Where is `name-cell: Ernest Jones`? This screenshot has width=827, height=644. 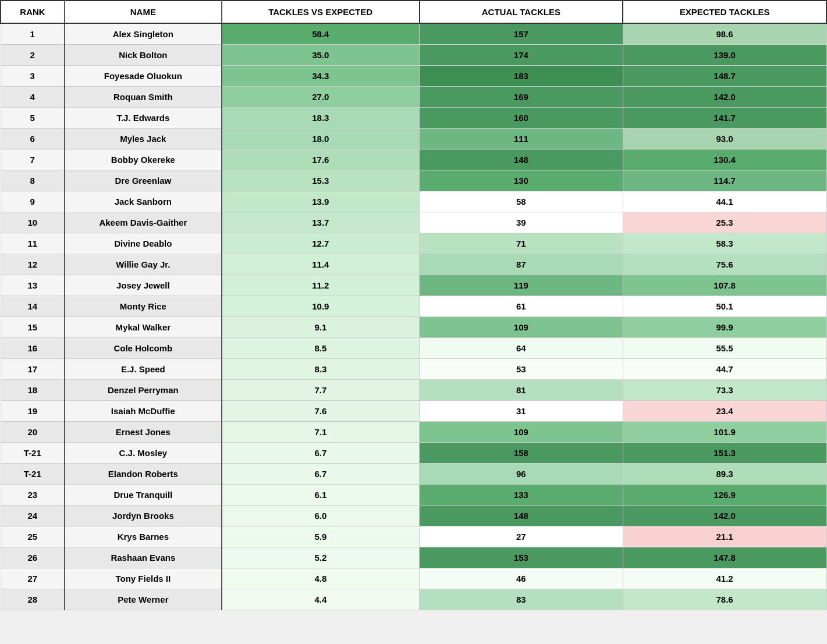 name-cell: Ernest Jones is located at coordinates (143, 432).